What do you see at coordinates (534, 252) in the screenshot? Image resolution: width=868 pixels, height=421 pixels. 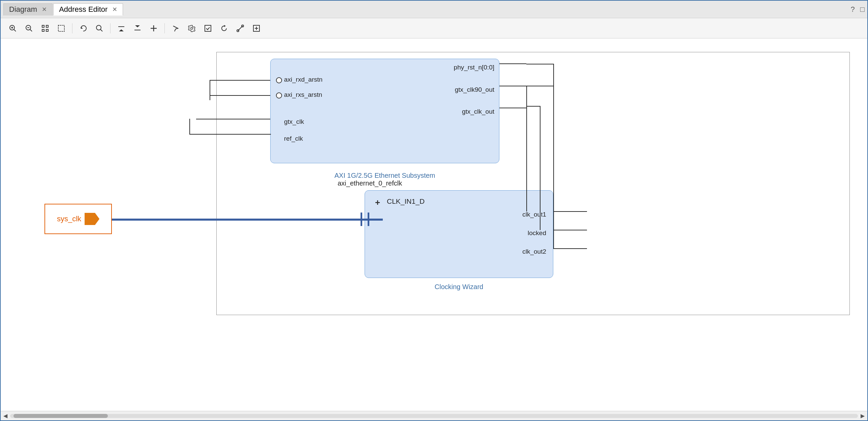 I see `clk-out2-label: clk_out2` at bounding box center [534, 252].